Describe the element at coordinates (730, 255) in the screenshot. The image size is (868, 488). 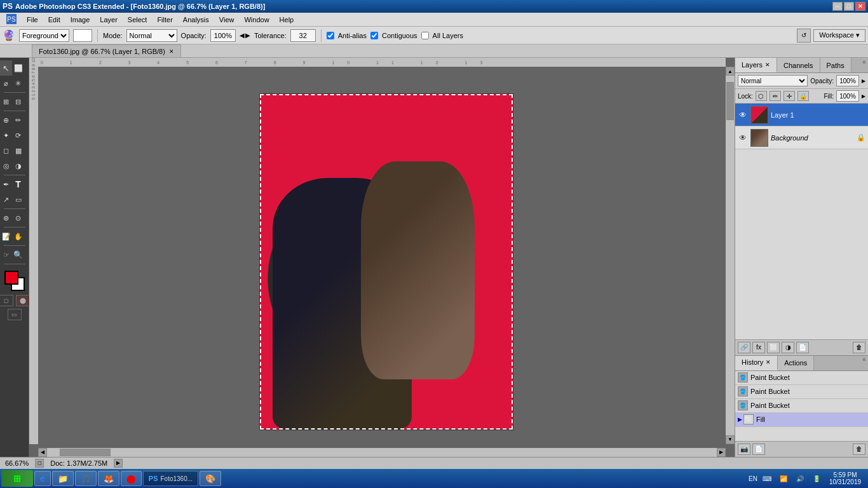
I see `v-scrollbar: ▲ ▼` at that location.